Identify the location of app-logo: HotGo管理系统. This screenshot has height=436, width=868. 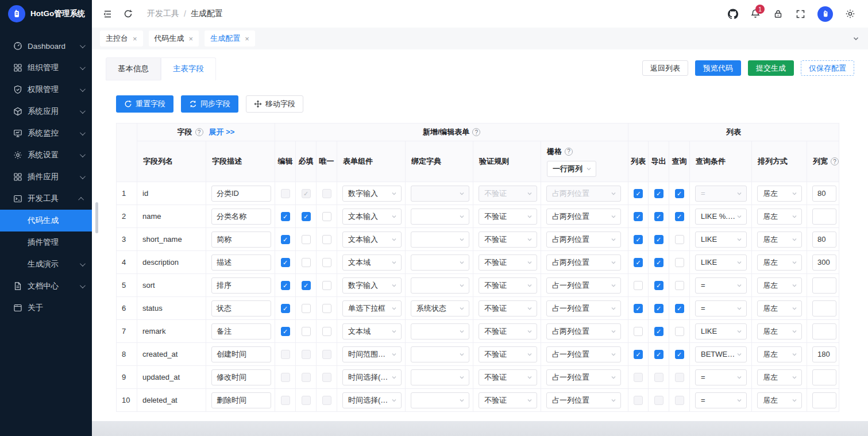
(46, 14).